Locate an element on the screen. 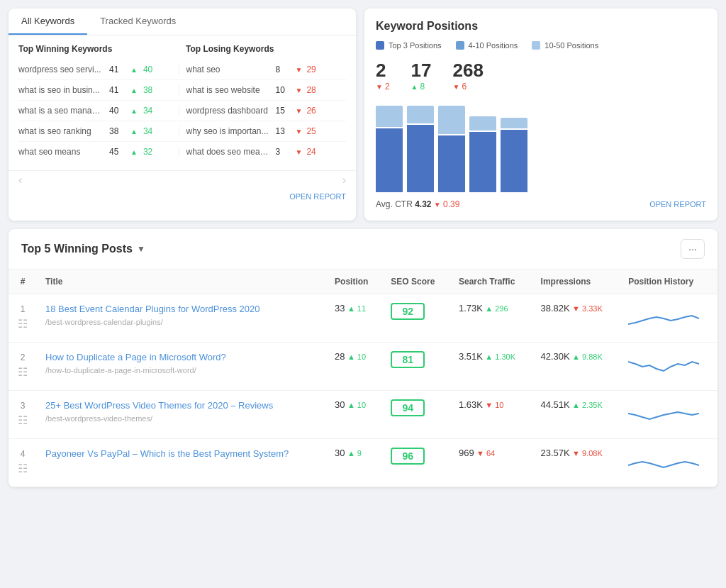 The width and height of the screenshot is (726, 588). winning-kw-delta: 40 is located at coordinates (147, 70).